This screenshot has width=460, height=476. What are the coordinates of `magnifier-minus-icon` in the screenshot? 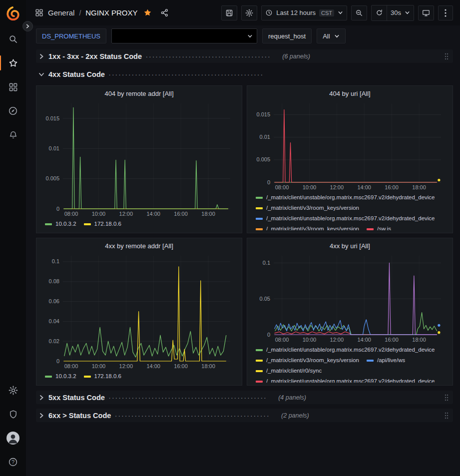 It's located at (359, 13).